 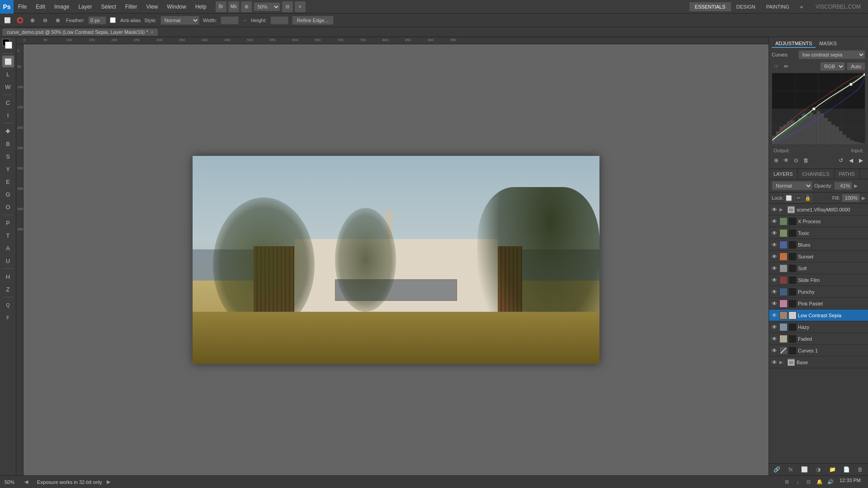 What do you see at coordinates (8, 318) in the screenshot?
I see `screen-mode-btn: F` at bounding box center [8, 318].